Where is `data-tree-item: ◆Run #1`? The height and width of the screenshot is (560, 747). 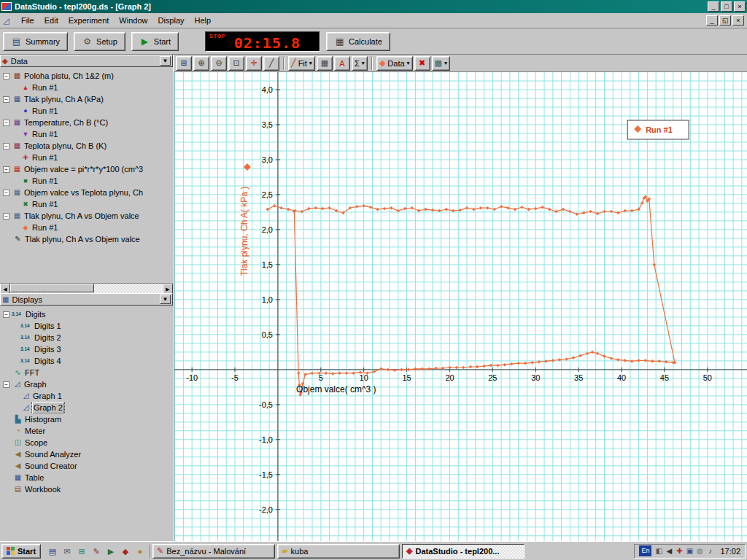
data-tree-item: ◆Run #1 is located at coordinates (86, 228).